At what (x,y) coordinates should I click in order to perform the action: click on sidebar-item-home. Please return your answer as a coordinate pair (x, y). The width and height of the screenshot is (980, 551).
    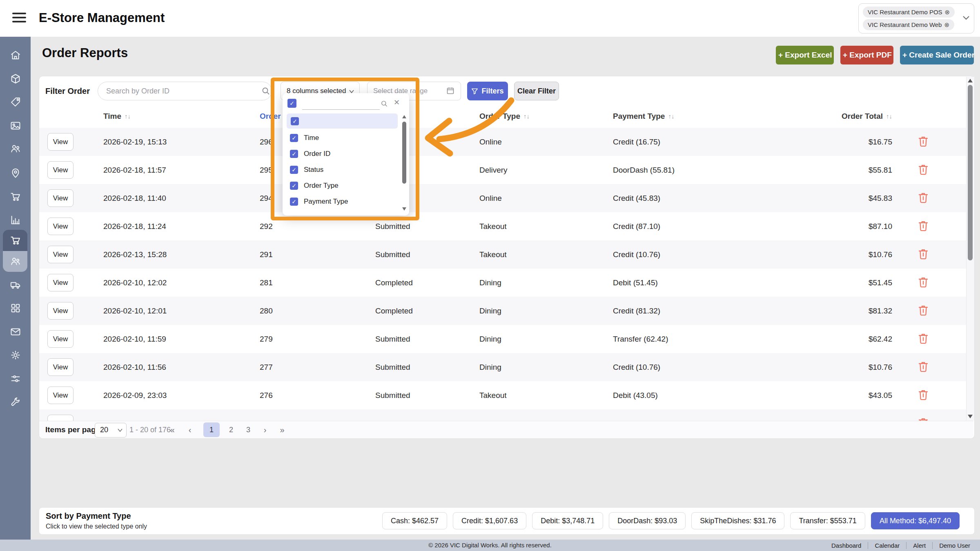
    Looking at the image, I should click on (16, 55).